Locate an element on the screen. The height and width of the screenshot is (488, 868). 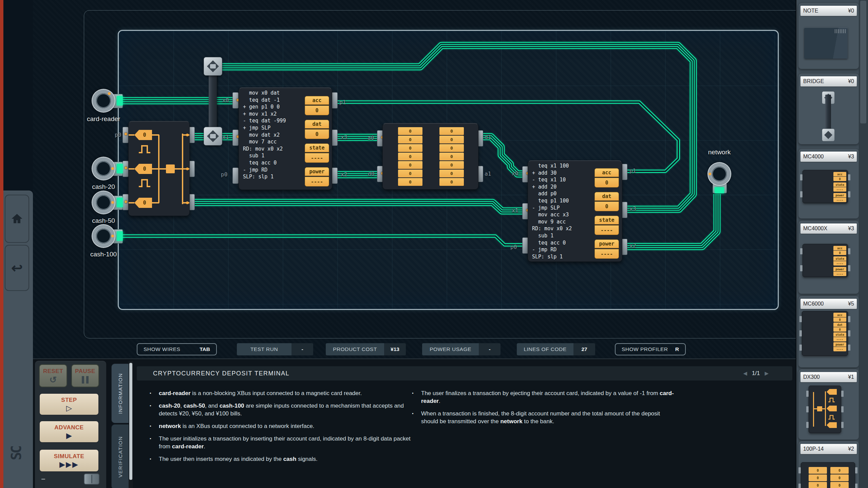
chip-dx300: 0 0 0 is located at coordinates (159, 169).